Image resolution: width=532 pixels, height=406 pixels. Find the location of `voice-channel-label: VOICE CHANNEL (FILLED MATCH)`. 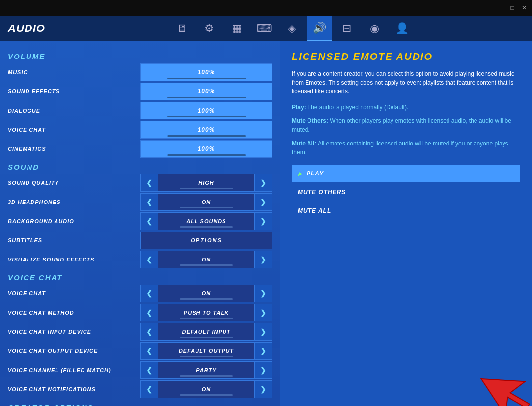

voice-channel-label: VOICE CHANNEL (FILLED MATCH) is located at coordinates (74, 370).